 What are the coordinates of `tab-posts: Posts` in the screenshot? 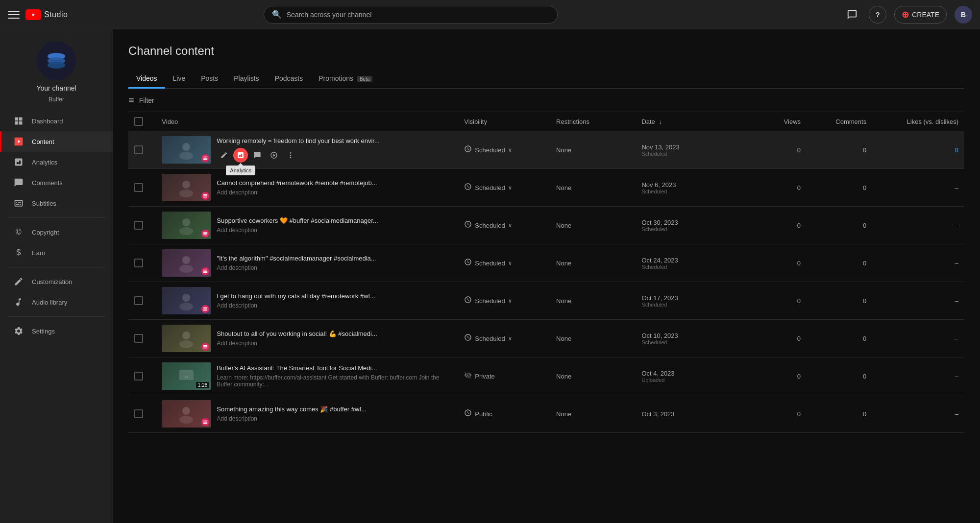 It's located at (210, 79).